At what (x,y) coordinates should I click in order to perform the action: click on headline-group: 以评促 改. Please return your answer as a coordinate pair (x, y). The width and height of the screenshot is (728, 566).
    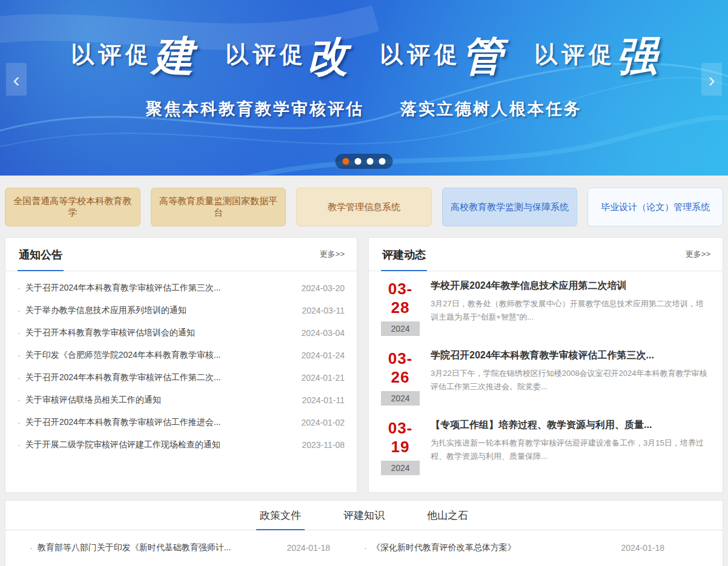
    Looking at the image, I should click on (287, 56).